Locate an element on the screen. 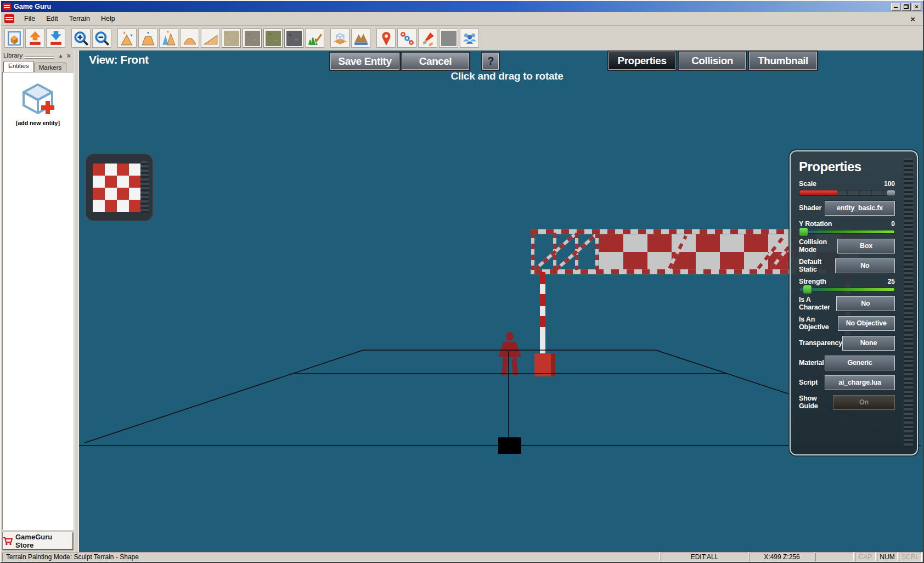 Image resolution: width=924 pixels, height=563 pixels. transparency-button: None is located at coordinates (869, 344).